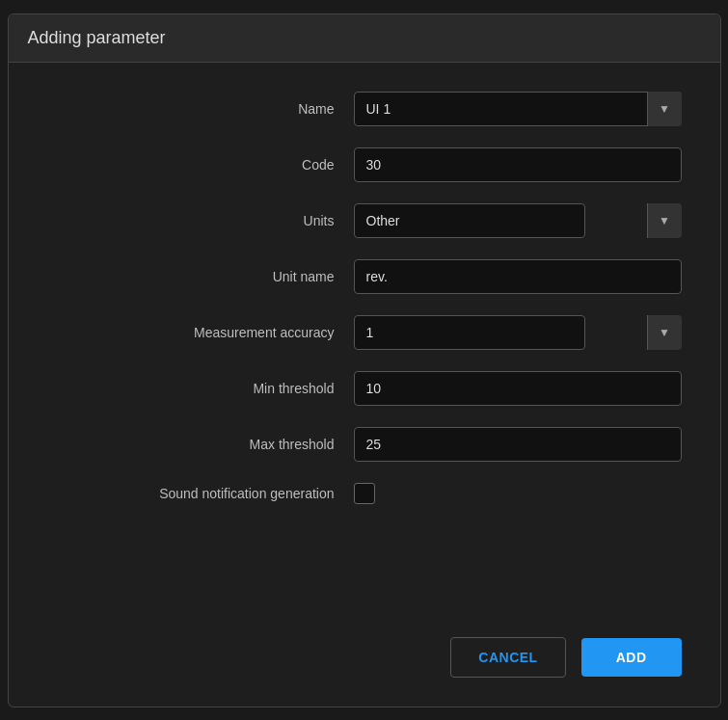  Describe the element at coordinates (364, 444) in the screenshot. I see `max-threshold-row: Max threshold` at that location.